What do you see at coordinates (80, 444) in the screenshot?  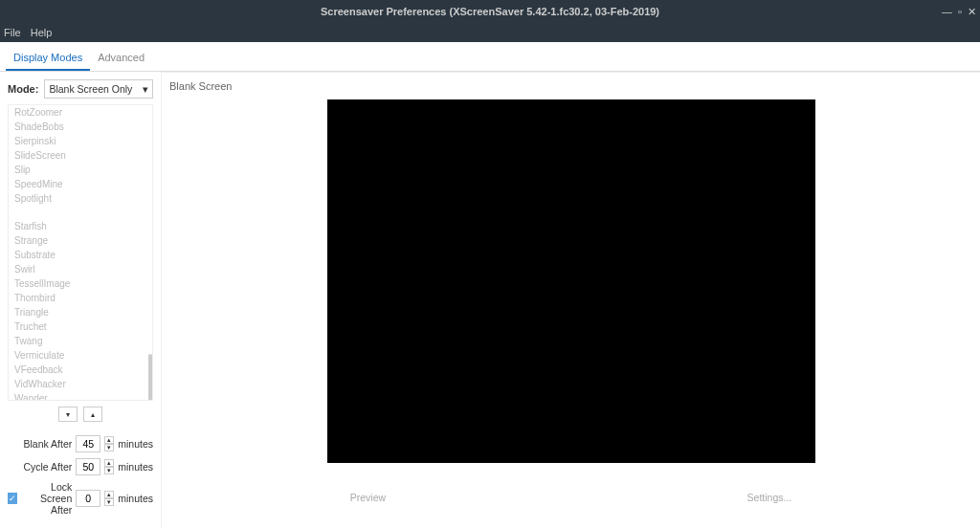 I see `blank-after-row: Blank After ▴▾ minutes` at bounding box center [80, 444].